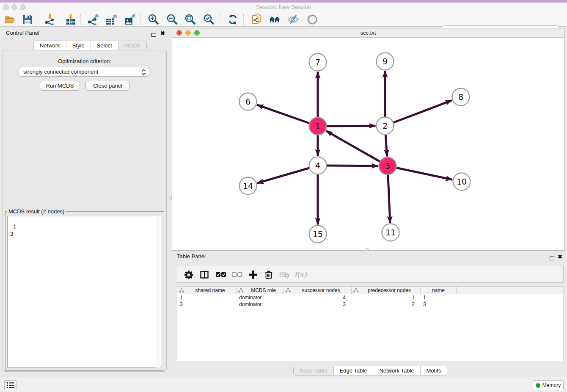 The image size is (567, 392). What do you see at coordinates (462, 182) in the screenshot?
I see `graph-node-10: 10` at bounding box center [462, 182].